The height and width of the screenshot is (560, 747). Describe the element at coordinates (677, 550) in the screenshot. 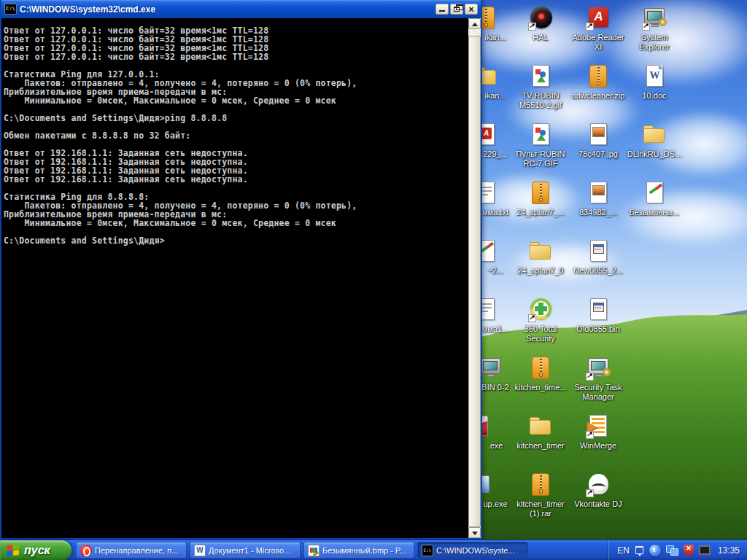

I see `system-tray: EN 13:35` at that location.